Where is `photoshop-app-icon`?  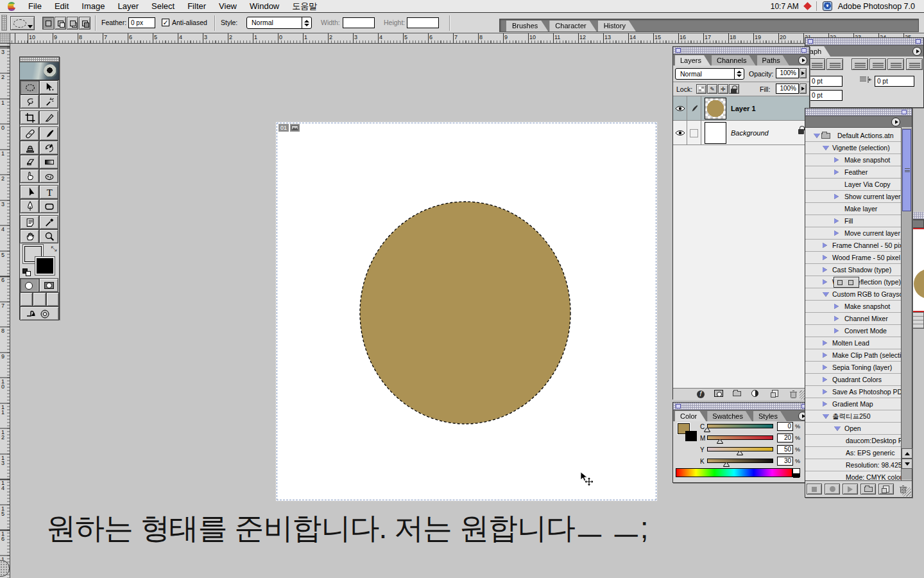 photoshop-app-icon is located at coordinates (828, 6).